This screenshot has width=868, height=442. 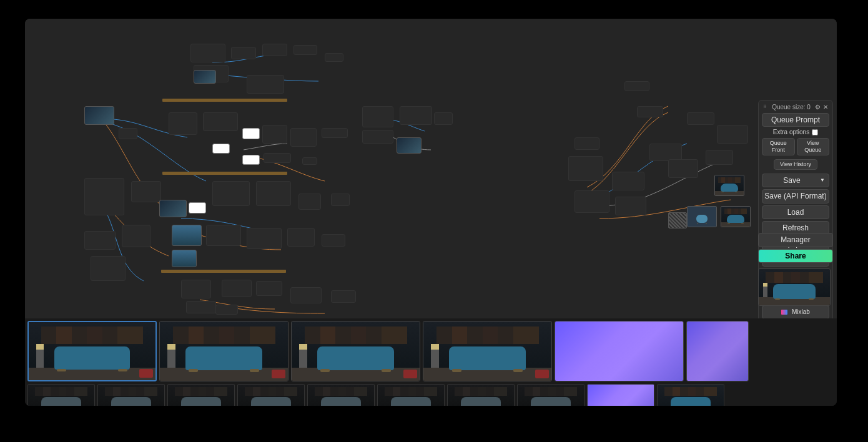 What do you see at coordinates (813, 147) in the screenshot?
I see `view-queue-button: View Queue` at bounding box center [813, 147].